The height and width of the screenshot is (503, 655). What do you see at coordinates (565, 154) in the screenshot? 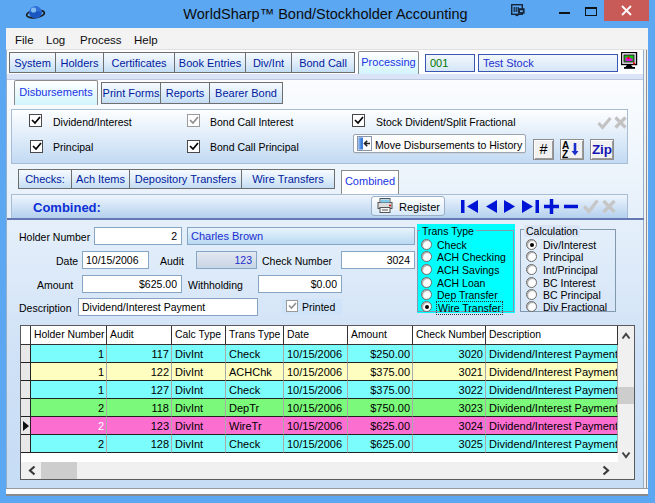
I see `svg-text: Z` at bounding box center [565, 154].